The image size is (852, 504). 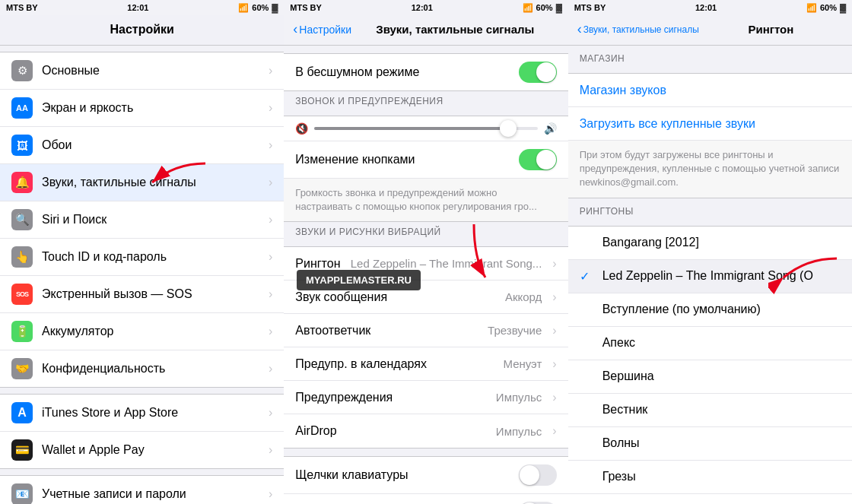 What do you see at coordinates (141, 182) in the screenshot?
I see `settings-item-zvuki: 🔔 Звуки, тактильные сигналы ›` at bounding box center [141, 182].